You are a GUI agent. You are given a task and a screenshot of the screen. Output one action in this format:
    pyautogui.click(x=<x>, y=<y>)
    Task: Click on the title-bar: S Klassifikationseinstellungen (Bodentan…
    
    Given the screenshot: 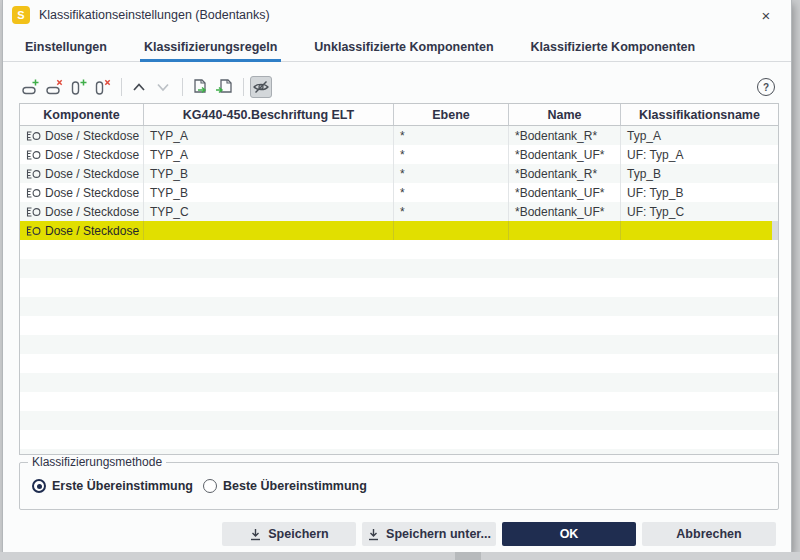 What is the action you would take?
    pyautogui.click(x=397, y=15)
    